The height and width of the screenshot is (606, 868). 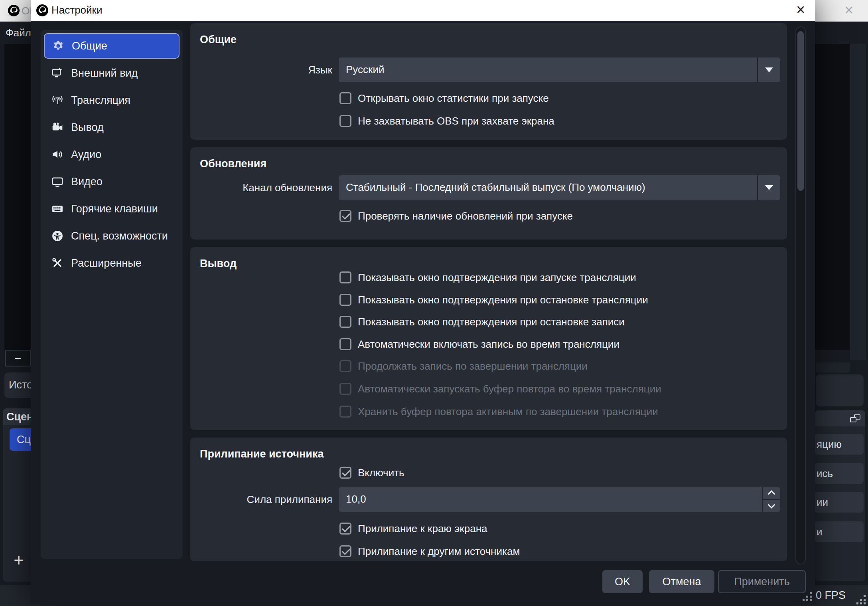 What do you see at coordinates (622, 582) in the screenshot?
I see `ok-button: OK` at bounding box center [622, 582].